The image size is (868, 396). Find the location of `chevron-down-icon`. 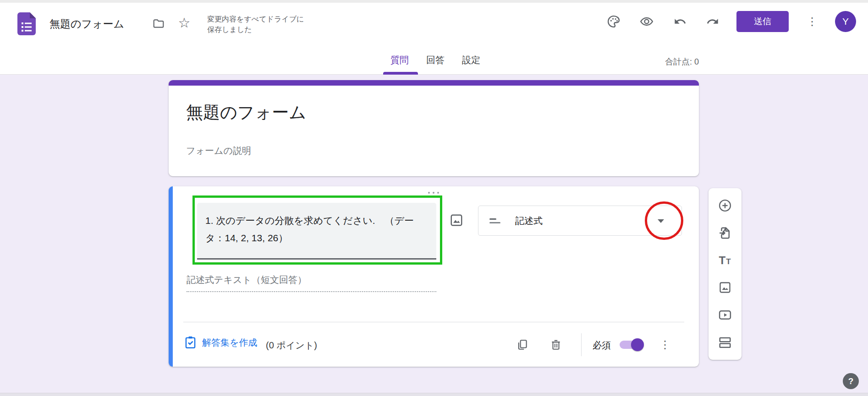

chevron-down-icon is located at coordinates (661, 221).